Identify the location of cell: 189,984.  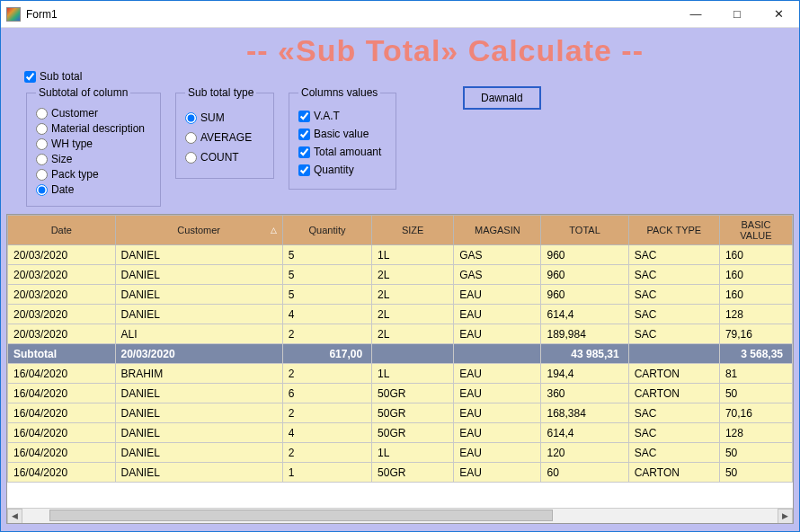
(584, 334).